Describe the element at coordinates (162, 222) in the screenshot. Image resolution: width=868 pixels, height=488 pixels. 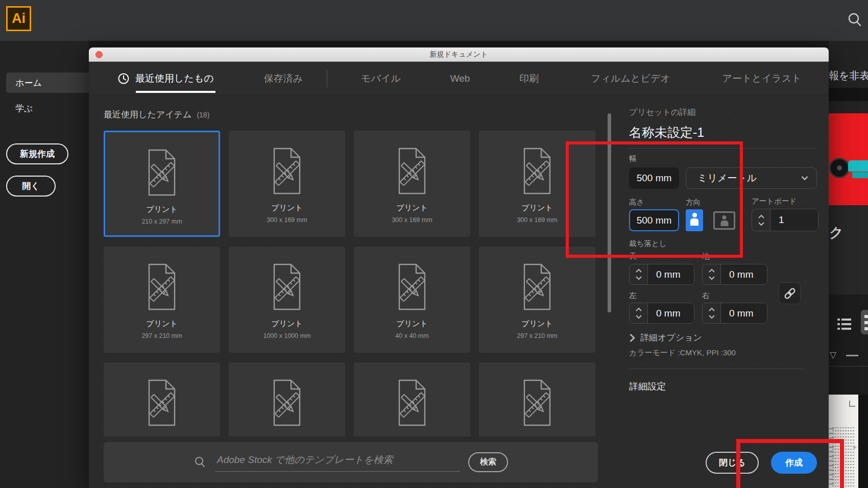
I see `template-card-size: 210 x 297 mm` at that location.